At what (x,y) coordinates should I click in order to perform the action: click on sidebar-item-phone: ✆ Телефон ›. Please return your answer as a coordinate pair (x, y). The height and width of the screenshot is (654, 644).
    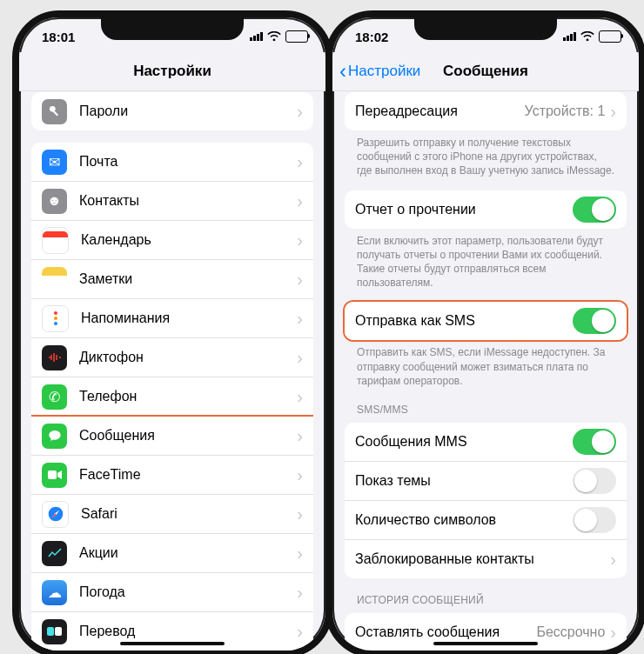
    Looking at the image, I should click on (172, 397).